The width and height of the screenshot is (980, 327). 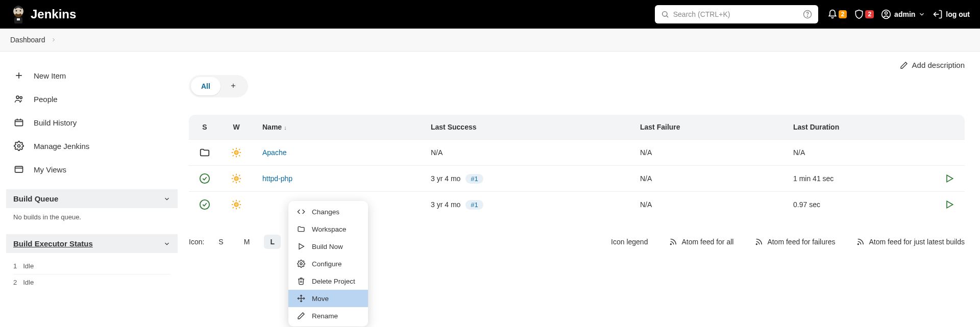 What do you see at coordinates (92, 283) in the screenshot?
I see `executor-row: 2 Idle` at bounding box center [92, 283].